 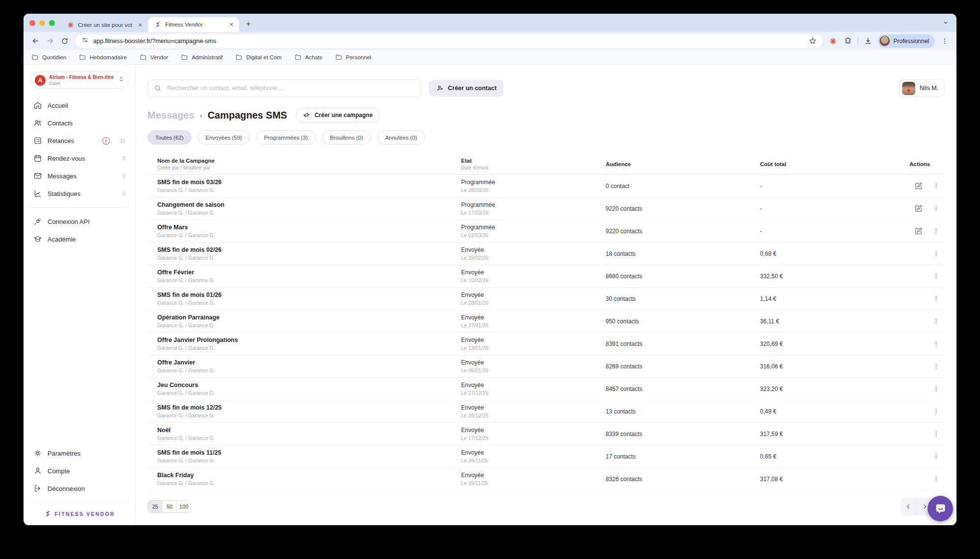 What do you see at coordinates (683, 389) in the screenshot?
I see `campaign-audience: 8457 contacts` at bounding box center [683, 389].